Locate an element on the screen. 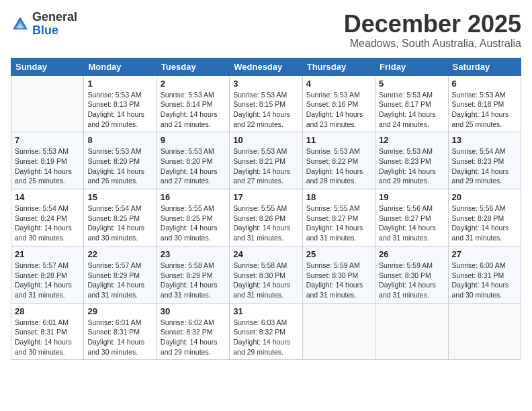  day-info: Sunrise: 6:03 AM Sunset: 8:32 PM Dayligh… is located at coordinates (266, 337).